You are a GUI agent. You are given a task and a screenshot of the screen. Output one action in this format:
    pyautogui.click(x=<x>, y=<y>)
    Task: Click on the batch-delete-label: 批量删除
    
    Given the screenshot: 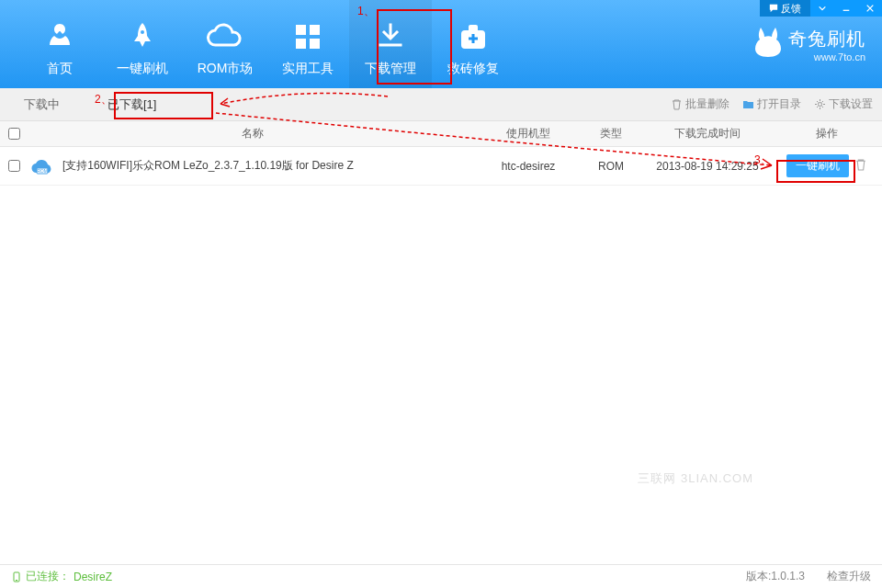 What is the action you would take?
    pyautogui.click(x=707, y=105)
    